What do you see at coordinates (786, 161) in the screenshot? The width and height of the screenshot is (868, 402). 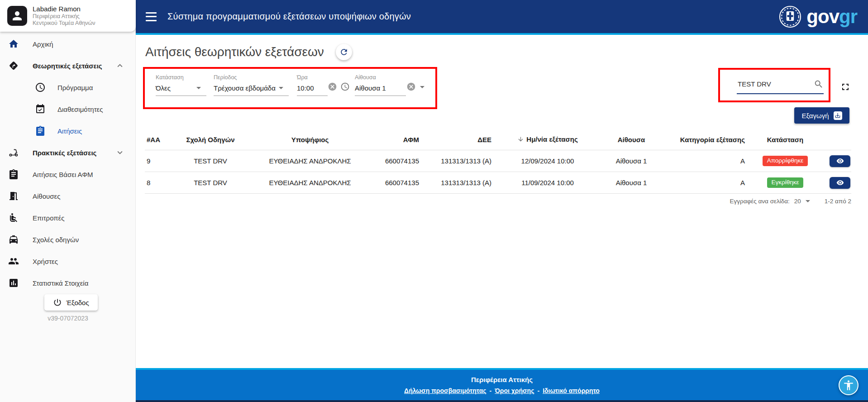 I see `status-badge: Απορρίφθηκε` at bounding box center [786, 161].